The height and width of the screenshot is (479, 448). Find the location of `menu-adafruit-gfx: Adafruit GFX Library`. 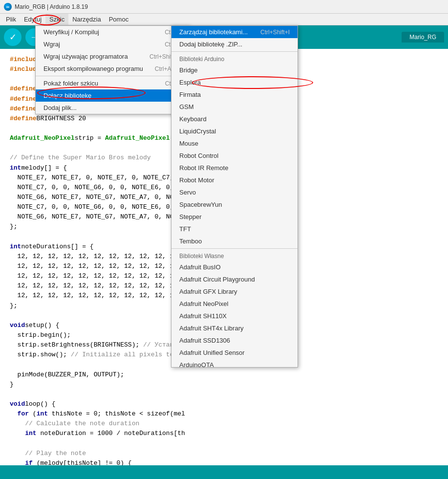

menu-adafruit-gfx: Adafruit GFX Library is located at coordinates (235, 291).